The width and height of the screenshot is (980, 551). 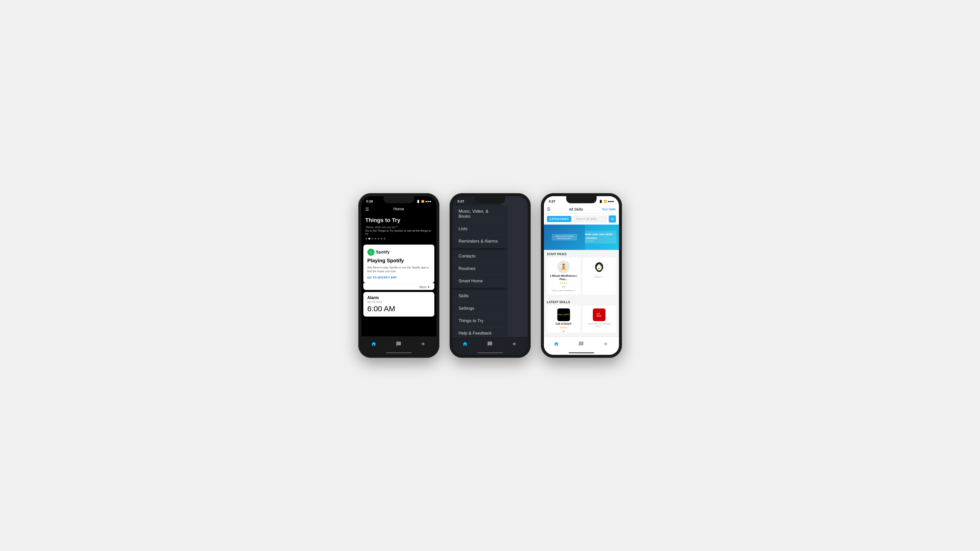 What do you see at coordinates (399, 221) in the screenshot?
I see `section-title: Things to Try` at bounding box center [399, 221].